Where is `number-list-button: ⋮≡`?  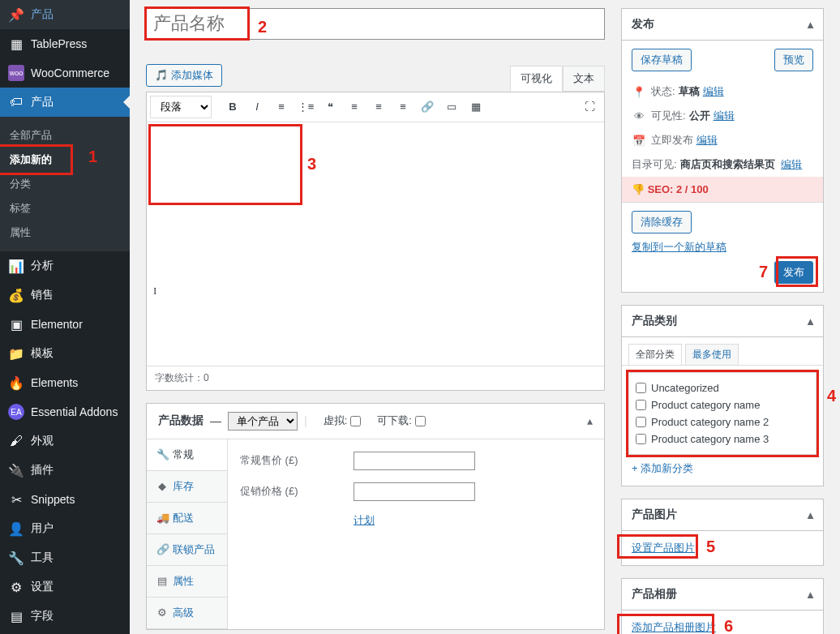 number-list-button: ⋮≡ is located at coordinates (306, 107).